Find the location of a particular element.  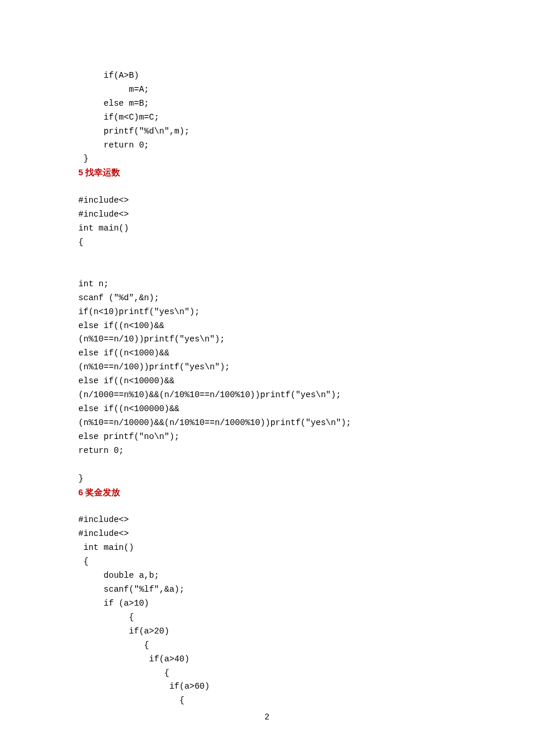

code-line: if(a>60) is located at coordinates (144, 686).